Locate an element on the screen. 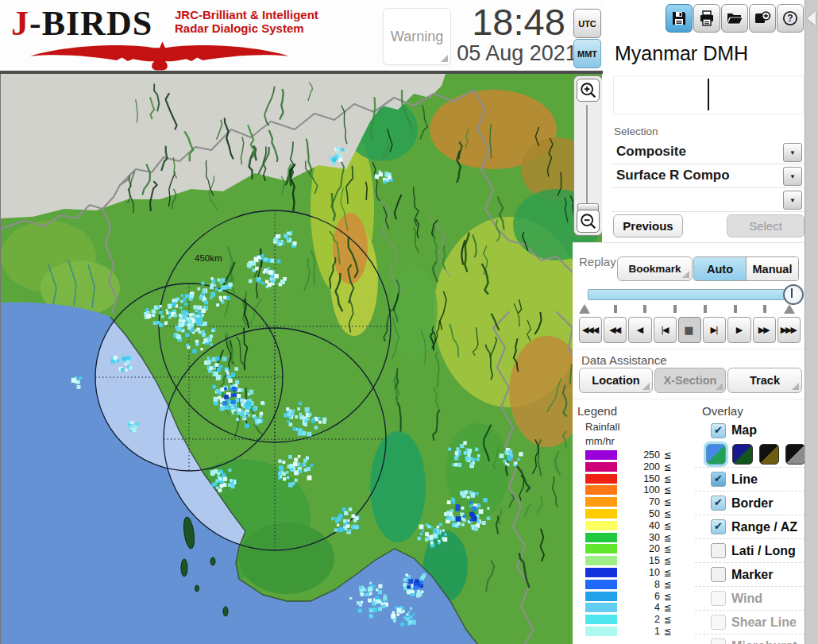  tick-start-marker is located at coordinates (585, 309).